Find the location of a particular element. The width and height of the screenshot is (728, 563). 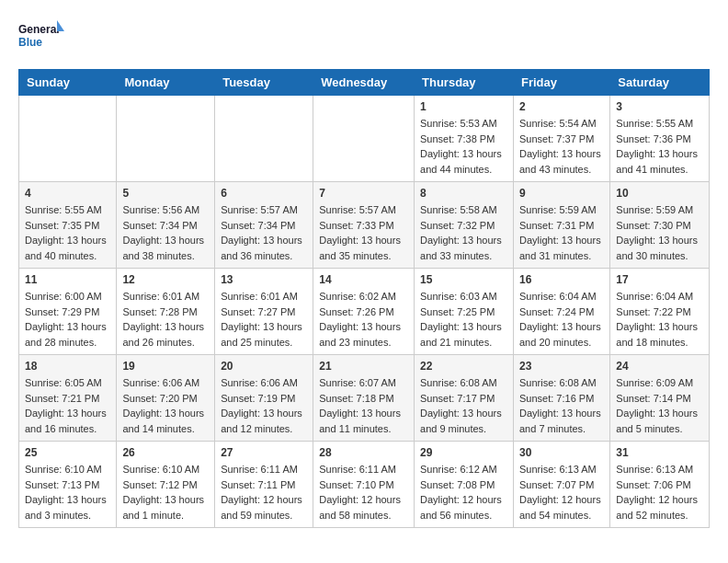

calendar-cell: 17Sunrise: 6:04 AMSunset: 7:22 PMDayligh… is located at coordinates (660, 312).